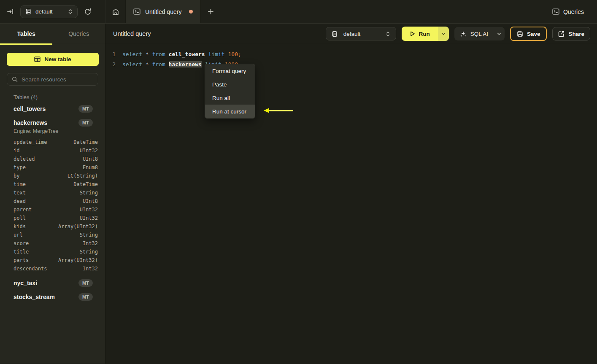 Image resolution: width=597 pixels, height=364 pixels. I want to click on run-button: Run, so click(420, 34).